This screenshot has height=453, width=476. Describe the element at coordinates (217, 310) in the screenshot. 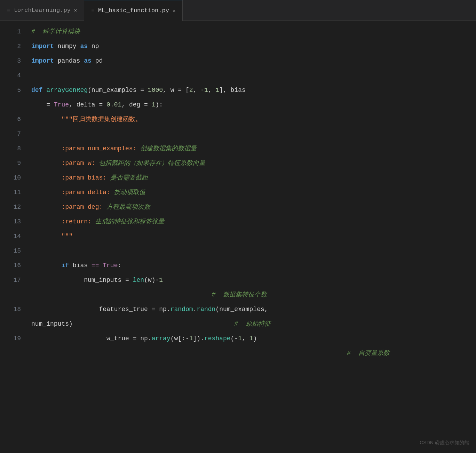

I see `paren-randn-open: (` at that location.